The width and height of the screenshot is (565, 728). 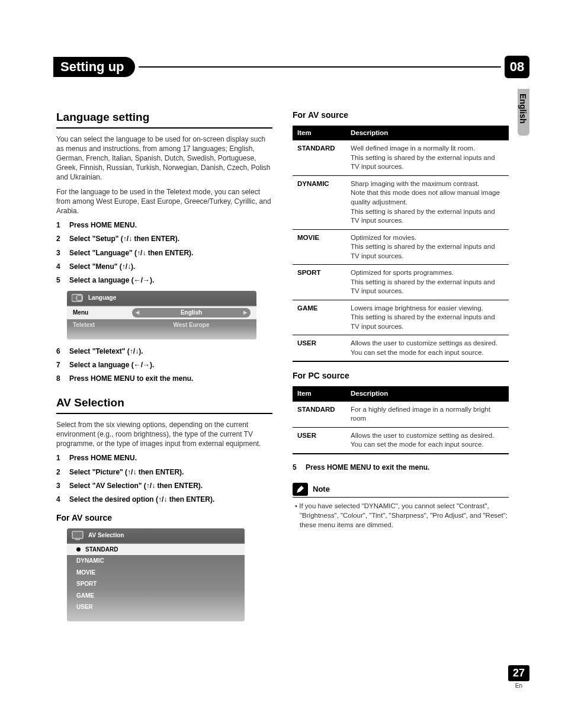 I want to click on note-header: Note, so click(x=400, y=490).